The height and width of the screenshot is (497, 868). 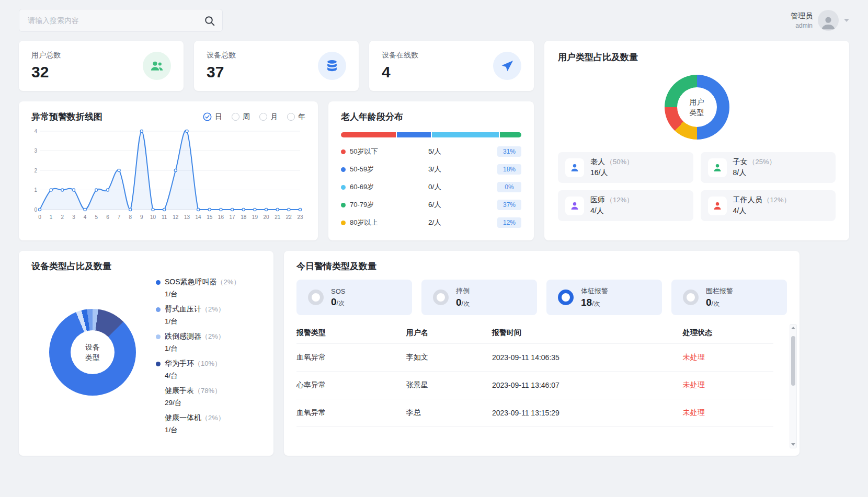 What do you see at coordinates (769, 206) in the screenshot?
I see `user-type-legend-item: 工作人员（12%）4/人` at bounding box center [769, 206].